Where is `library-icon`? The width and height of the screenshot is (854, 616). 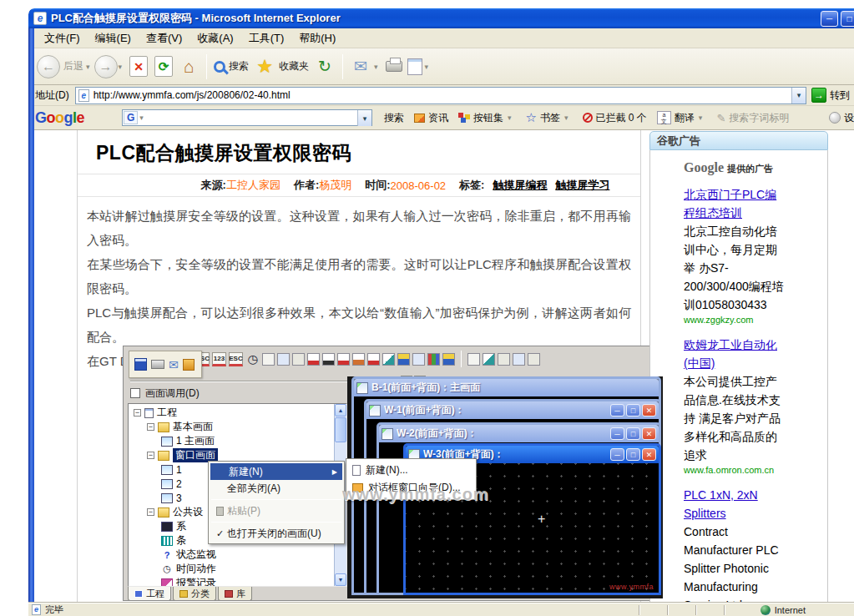
library-icon is located at coordinates (189, 365).